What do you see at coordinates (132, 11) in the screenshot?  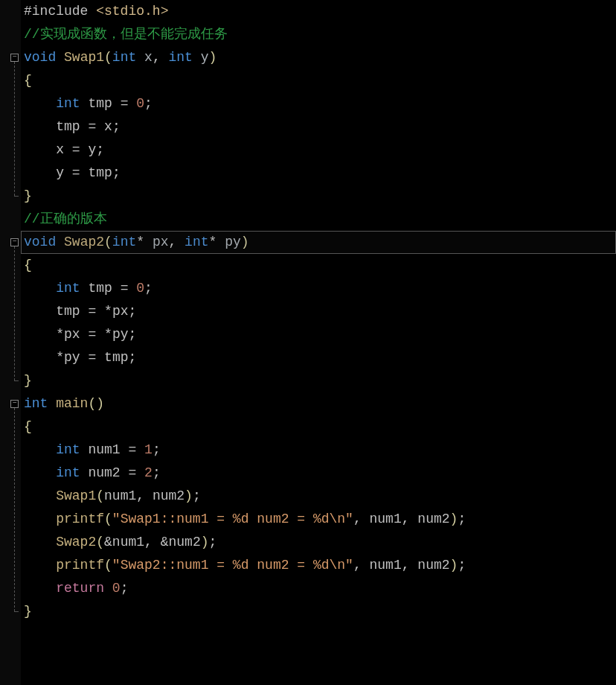 I see `token-header: <stdio.h>` at bounding box center [132, 11].